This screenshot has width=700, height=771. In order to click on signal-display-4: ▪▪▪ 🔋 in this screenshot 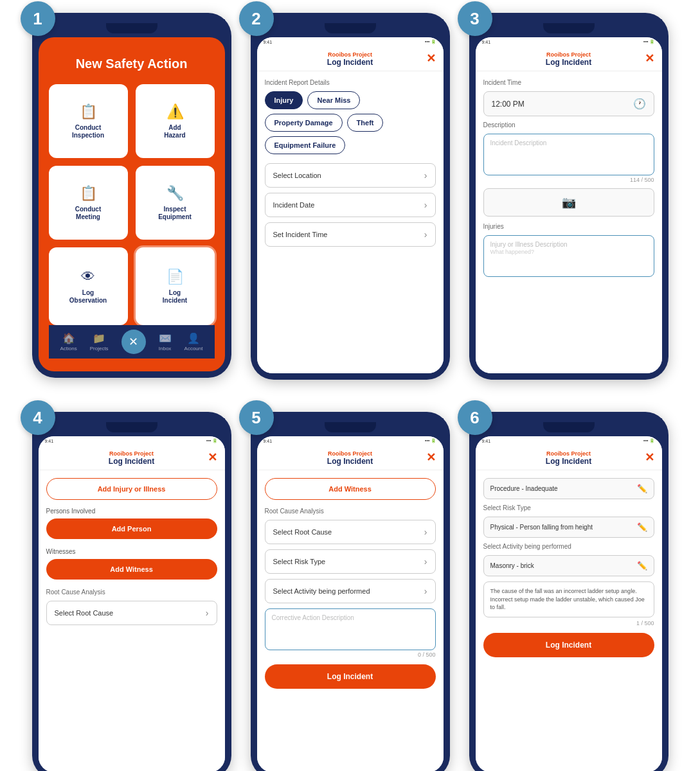, I will do `click(212, 441)`.